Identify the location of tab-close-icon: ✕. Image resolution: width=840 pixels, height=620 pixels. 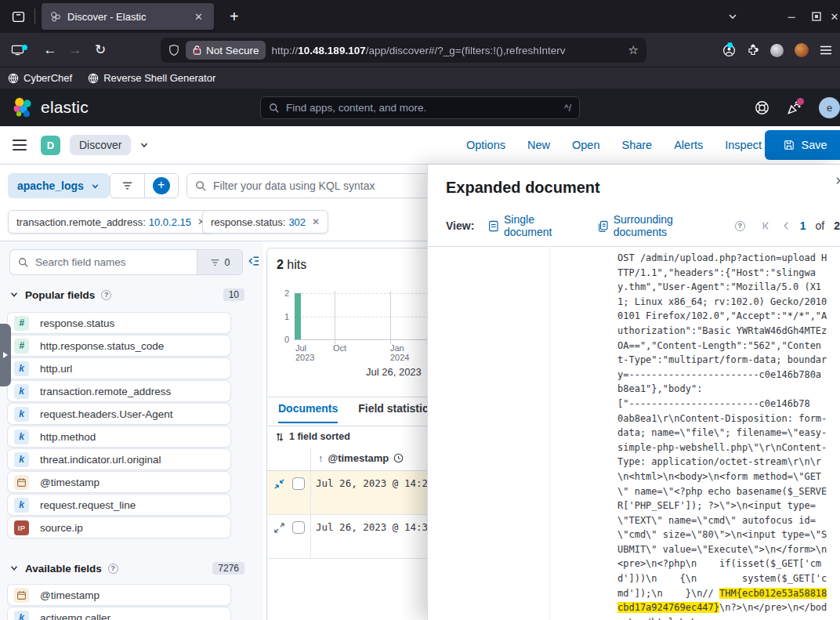
(199, 17).